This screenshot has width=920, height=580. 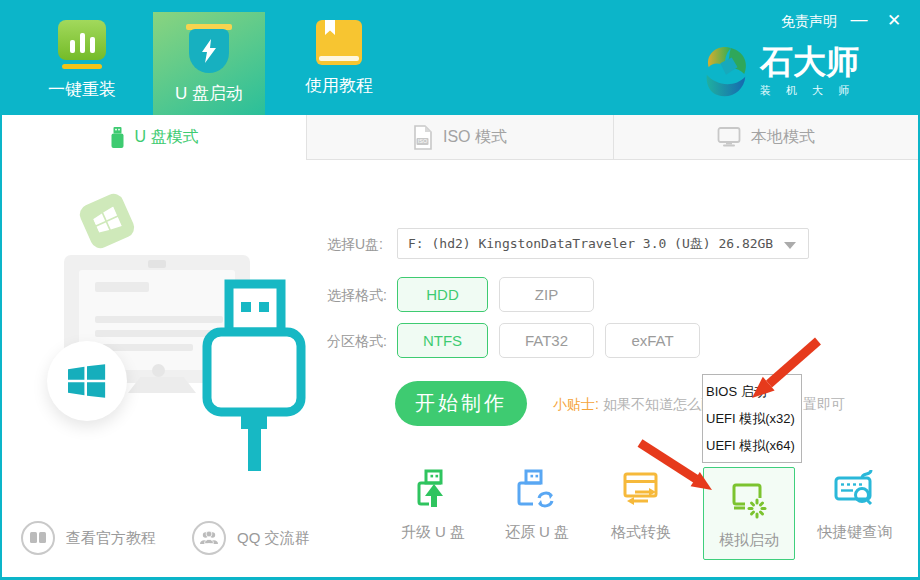 I want to click on usb-drive-icon, so click(x=118, y=138).